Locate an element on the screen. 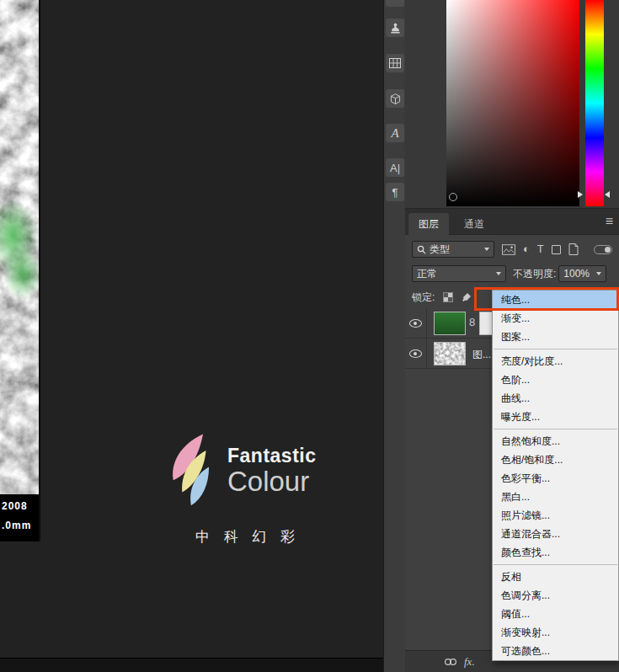  character-a-icon: A| is located at coordinates (395, 168).